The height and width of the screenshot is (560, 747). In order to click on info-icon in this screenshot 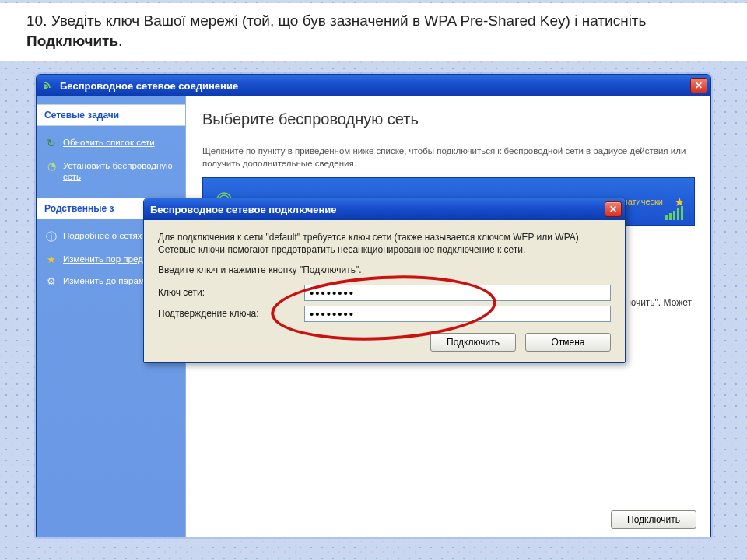, I will do `click(51, 237)`.